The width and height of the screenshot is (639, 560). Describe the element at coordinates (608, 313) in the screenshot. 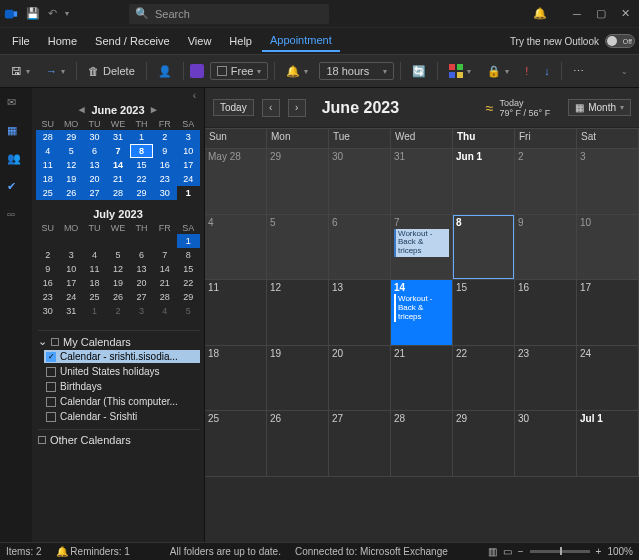

I see `day-cell: 17` at that location.